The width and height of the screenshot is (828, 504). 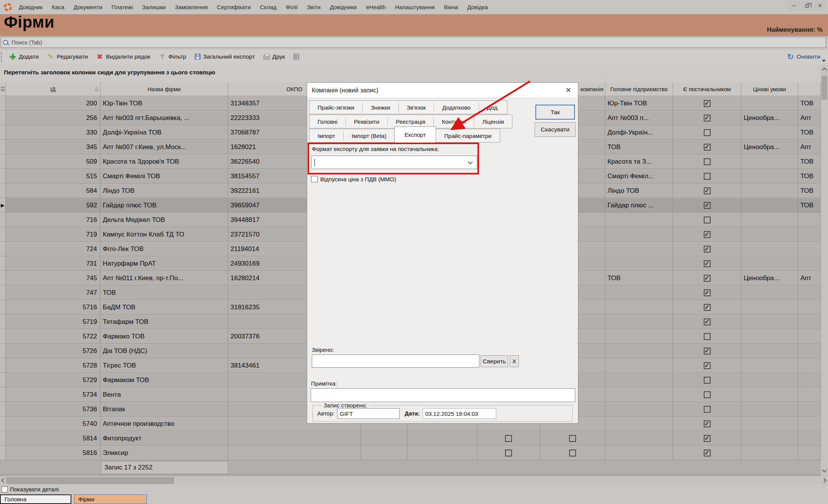 What do you see at coordinates (191, 7) in the screenshot?
I see `menu-item-5: Замовлення` at bounding box center [191, 7].